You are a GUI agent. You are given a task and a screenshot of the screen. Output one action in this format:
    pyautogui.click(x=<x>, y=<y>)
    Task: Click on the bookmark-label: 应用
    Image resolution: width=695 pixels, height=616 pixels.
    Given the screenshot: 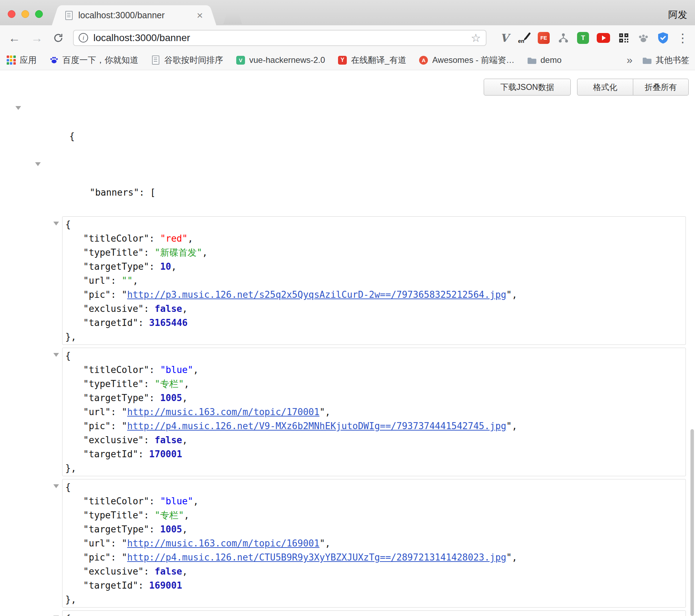 What is the action you would take?
    pyautogui.click(x=28, y=60)
    